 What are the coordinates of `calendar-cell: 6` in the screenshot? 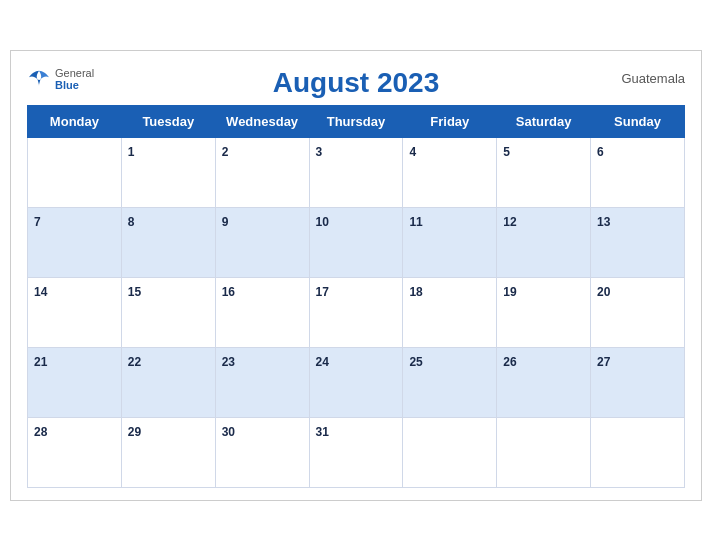 It's located at (638, 172).